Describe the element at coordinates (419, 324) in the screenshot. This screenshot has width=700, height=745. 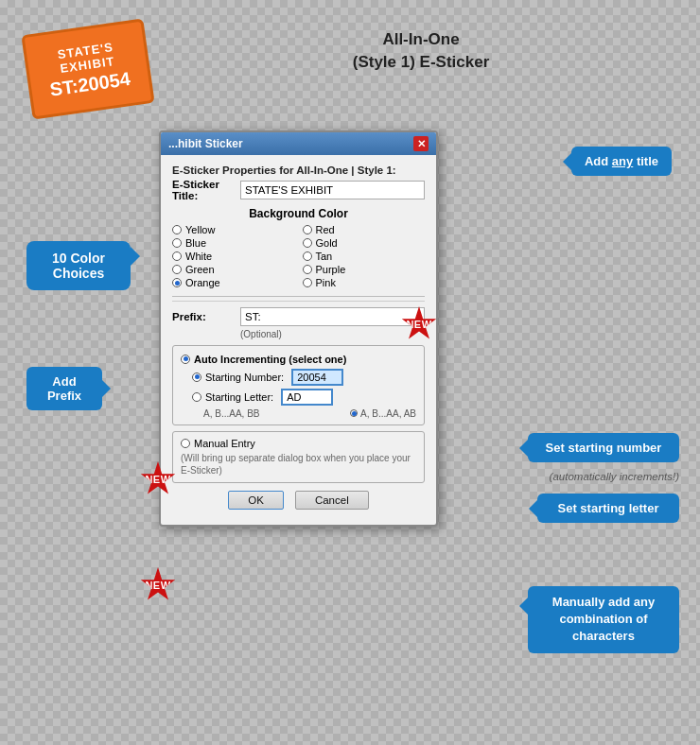
I see `new-badge-colors: NEW` at that location.